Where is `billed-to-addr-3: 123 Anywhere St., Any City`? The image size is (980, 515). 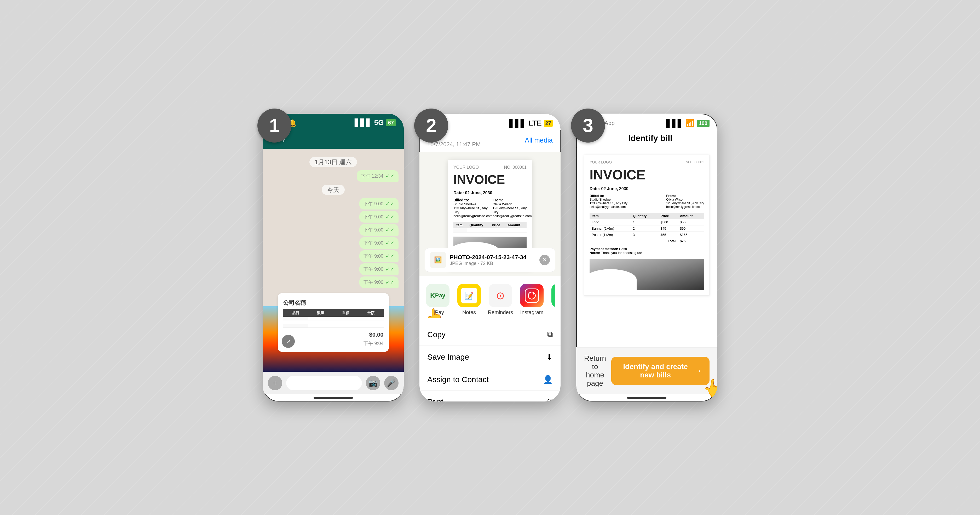 billed-to-addr-3: 123 Anywhere St., Any City is located at coordinates (609, 203).